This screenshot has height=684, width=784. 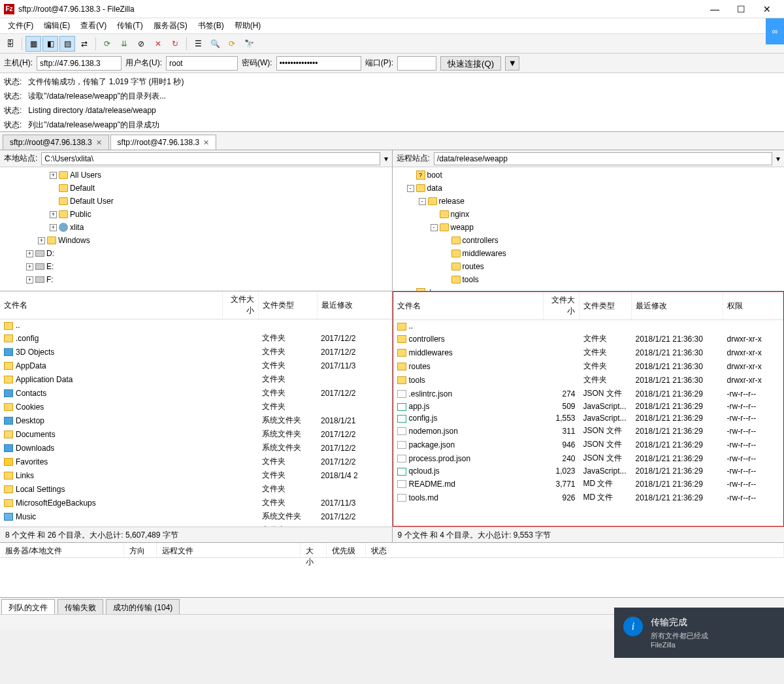 What do you see at coordinates (202, 63) in the screenshot?
I see `user-input` at bounding box center [202, 63].